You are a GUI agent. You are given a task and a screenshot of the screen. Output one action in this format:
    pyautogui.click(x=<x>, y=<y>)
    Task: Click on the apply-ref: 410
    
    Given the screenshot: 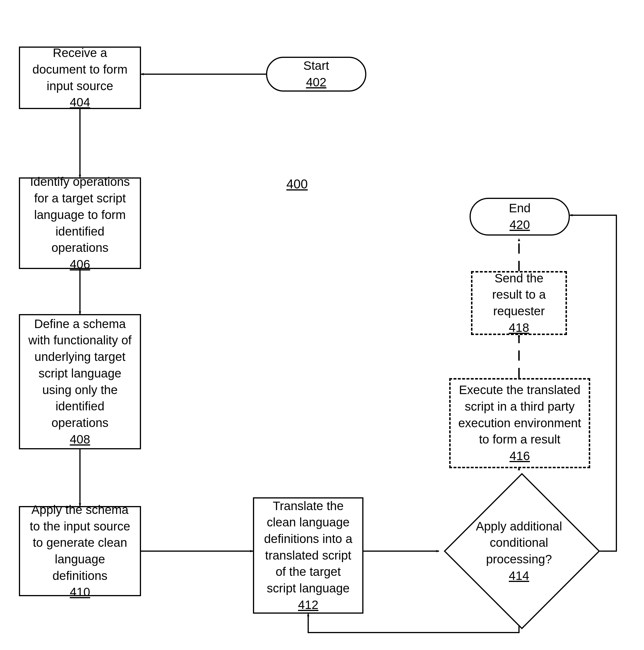 What is the action you would take?
    pyautogui.click(x=80, y=592)
    